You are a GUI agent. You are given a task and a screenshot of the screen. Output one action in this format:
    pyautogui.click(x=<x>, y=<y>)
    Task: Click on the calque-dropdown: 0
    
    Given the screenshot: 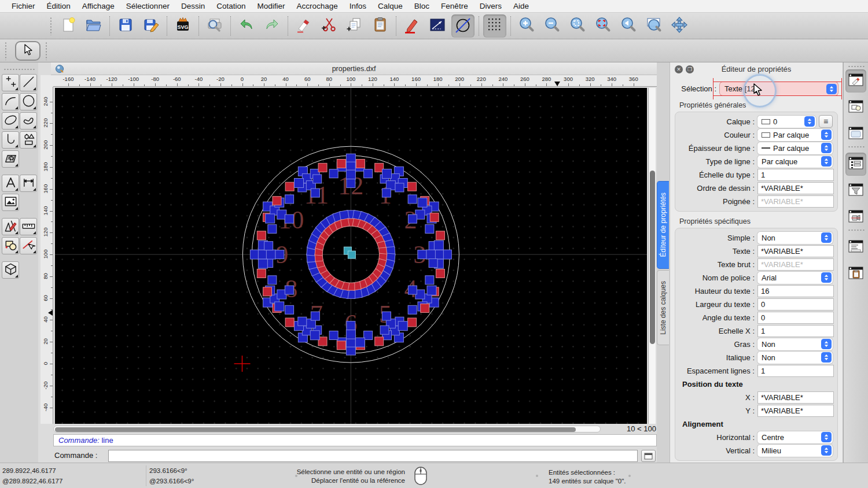 What is the action you would take?
    pyautogui.click(x=787, y=121)
    